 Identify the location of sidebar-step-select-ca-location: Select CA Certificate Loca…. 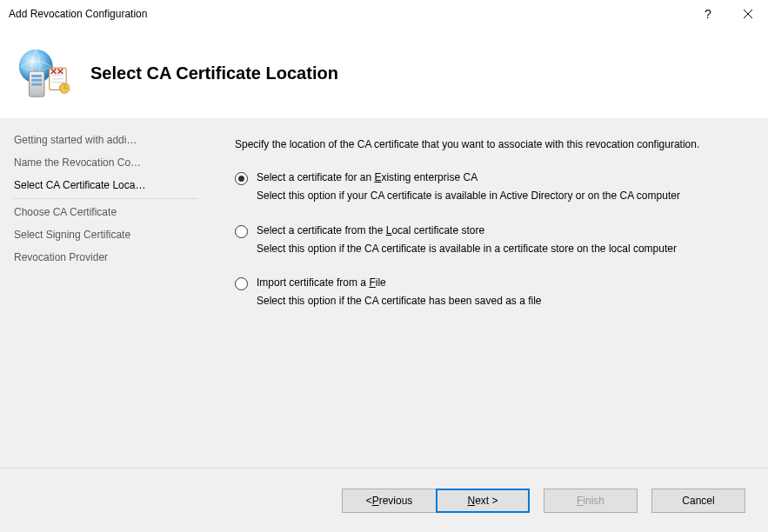
(105, 185).